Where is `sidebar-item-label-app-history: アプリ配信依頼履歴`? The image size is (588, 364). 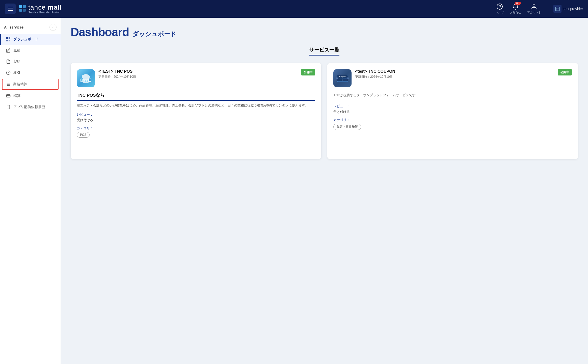
sidebar-item-label-app-history: アプリ配信依頼履歴 is located at coordinates (29, 107).